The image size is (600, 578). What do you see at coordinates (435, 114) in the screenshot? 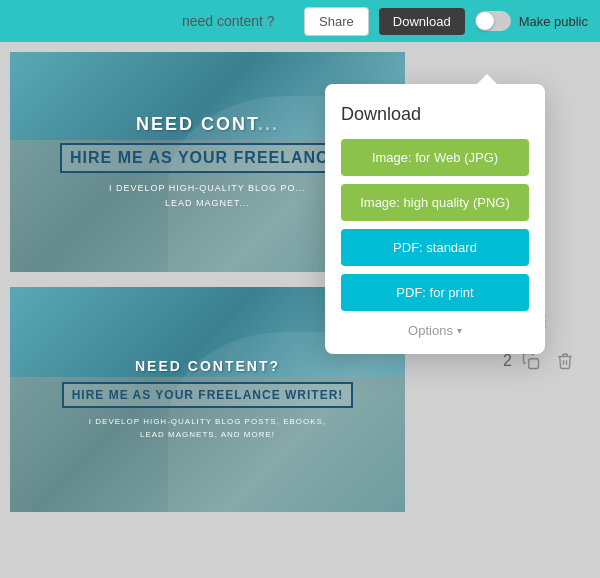
I see `dropdown-title: Download` at bounding box center [435, 114].